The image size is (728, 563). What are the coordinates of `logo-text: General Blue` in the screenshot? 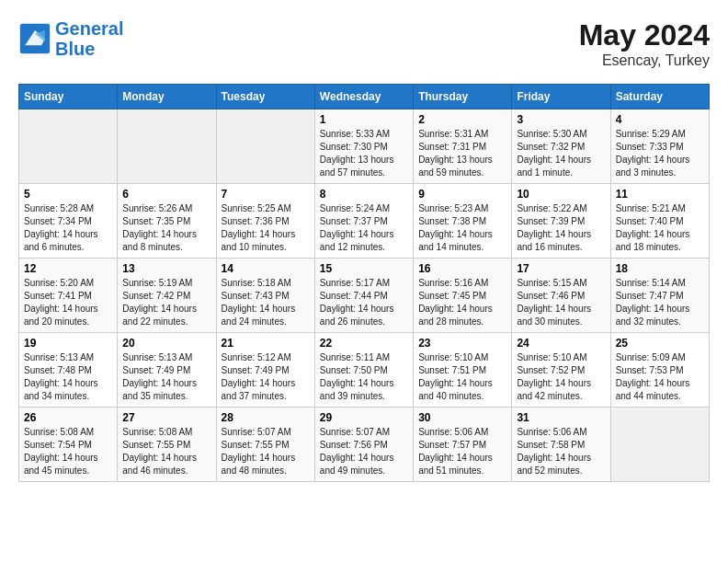 It's located at (89, 39).